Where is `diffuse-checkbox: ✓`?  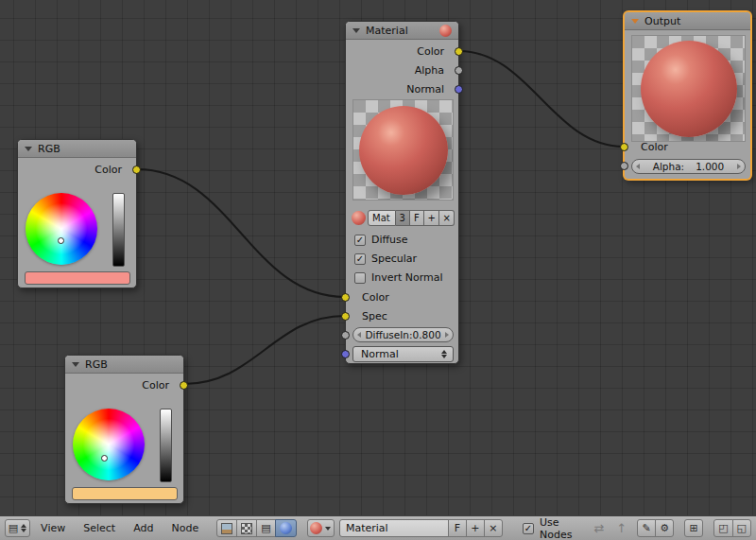 diffuse-checkbox: ✓ is located at coordinates (360, 240).